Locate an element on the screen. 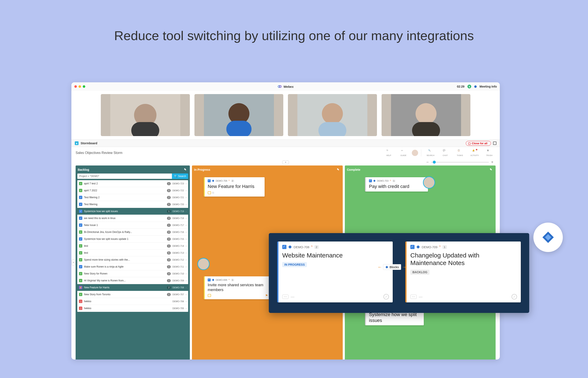 The height and width of the screenshot is (378, 588). meeting-info-button: Meeting Info is located at coordinates (488, 86).